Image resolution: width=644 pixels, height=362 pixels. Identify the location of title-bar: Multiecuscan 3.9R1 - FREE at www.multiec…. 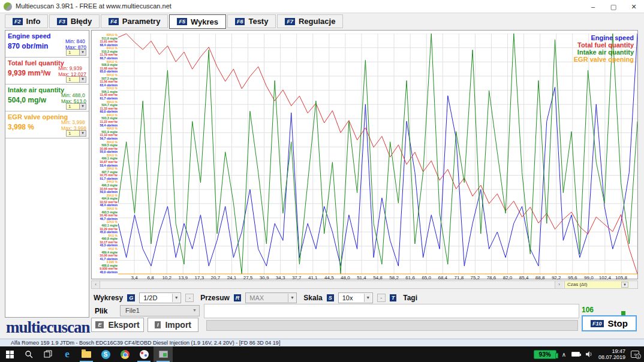
(322, 7).